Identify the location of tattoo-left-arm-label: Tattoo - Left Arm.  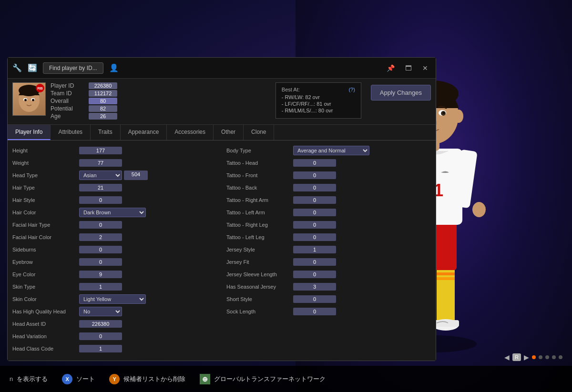
(260, 212).